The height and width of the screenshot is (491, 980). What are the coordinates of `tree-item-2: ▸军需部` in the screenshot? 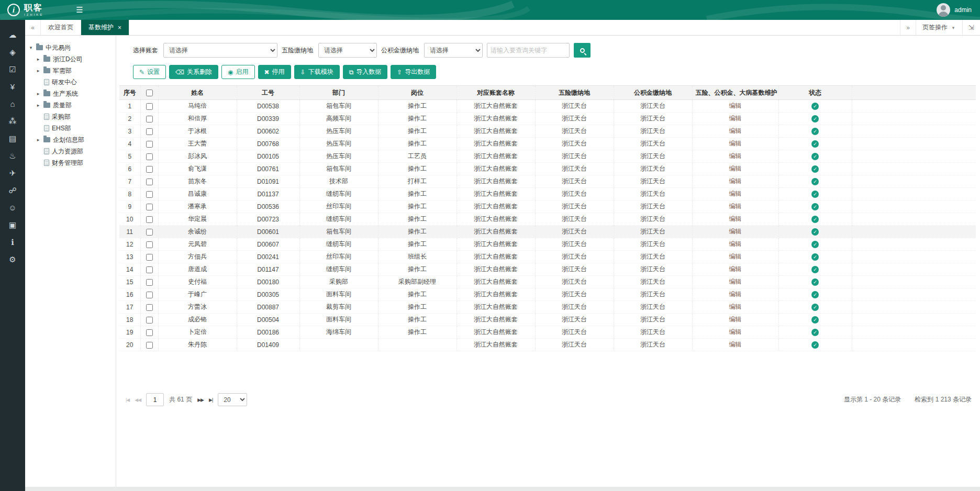 It's located at (74, 71).